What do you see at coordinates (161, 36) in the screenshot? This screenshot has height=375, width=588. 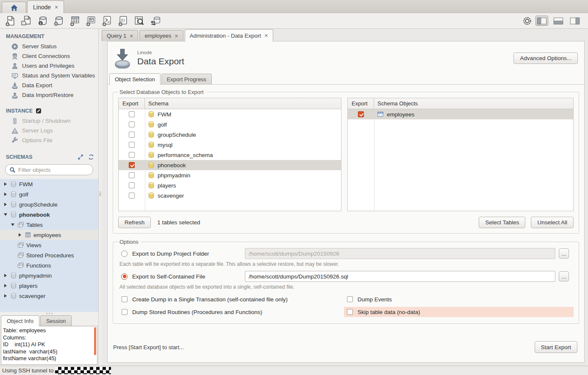 I see `tab-employees: employees×` at bounding box center [161, 36].